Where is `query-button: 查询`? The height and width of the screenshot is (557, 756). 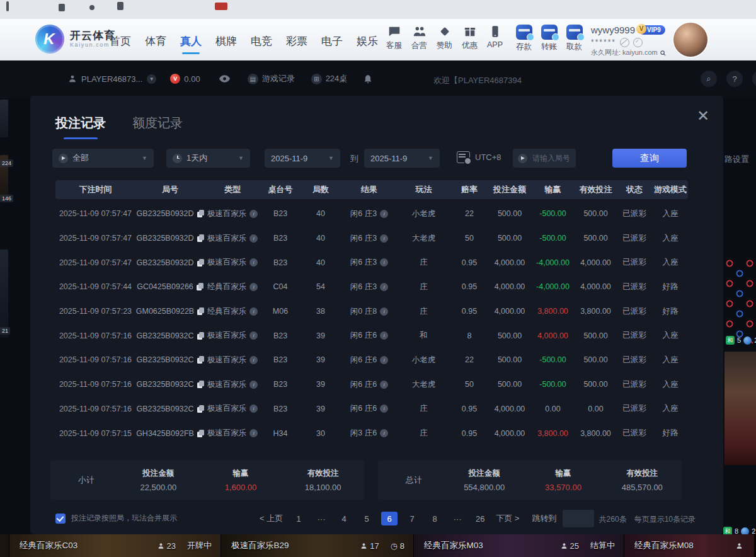 query-button: 查询 is located at coordinates (650, 158).